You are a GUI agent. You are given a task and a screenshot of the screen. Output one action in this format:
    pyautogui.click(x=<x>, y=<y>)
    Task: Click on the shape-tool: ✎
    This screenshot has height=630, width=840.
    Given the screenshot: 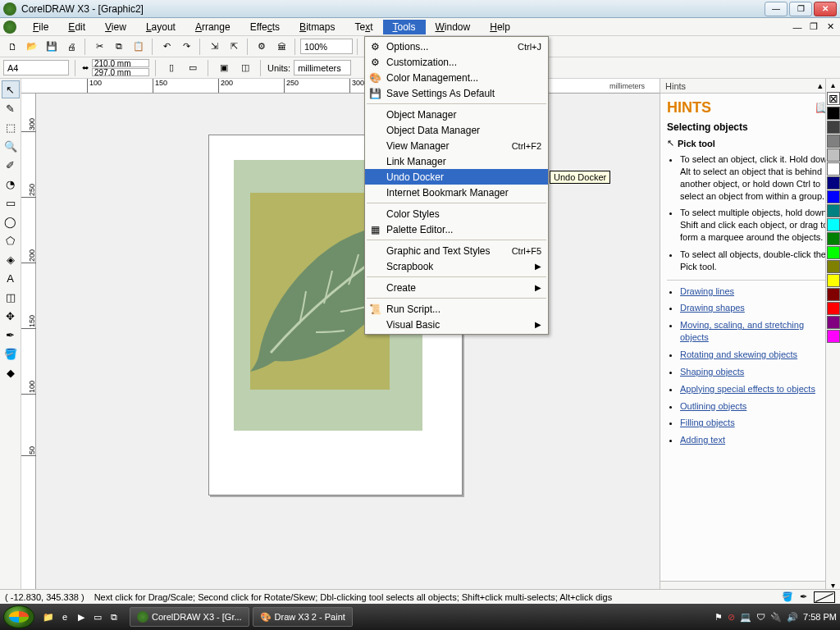 What is the action you would take?
    pyautogui.click(x=11, y=108)
    